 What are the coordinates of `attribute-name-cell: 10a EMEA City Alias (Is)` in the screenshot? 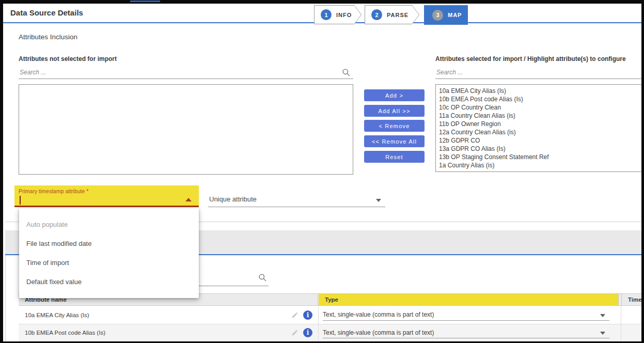 It's located at (57, 315).